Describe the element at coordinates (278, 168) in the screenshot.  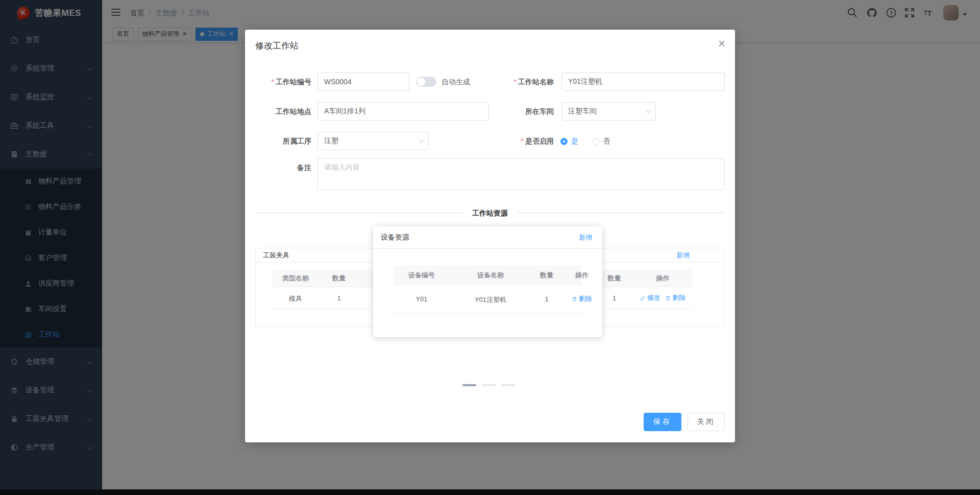
I see `field-label-remark: 备注` at that location.